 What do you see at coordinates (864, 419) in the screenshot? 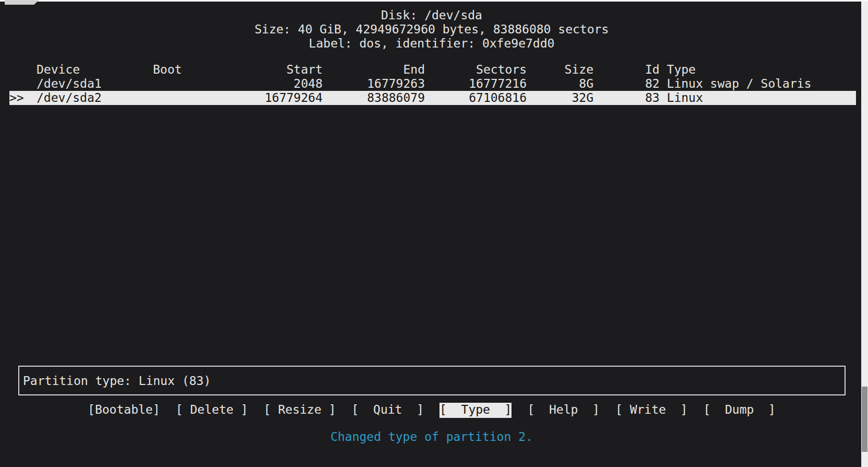
I see `scrollbar-thumb` at bounding box center [864, 419].